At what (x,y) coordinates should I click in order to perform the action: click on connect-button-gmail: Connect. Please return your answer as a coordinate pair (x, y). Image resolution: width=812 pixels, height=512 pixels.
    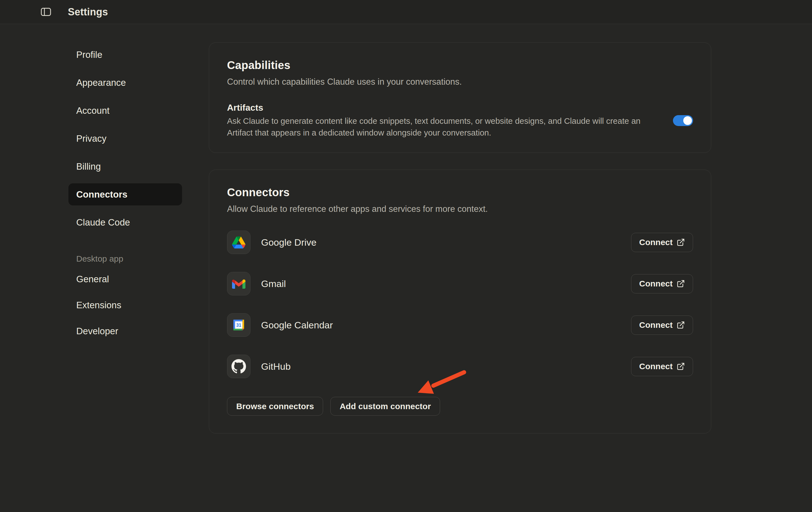
    Looking at the image, I should click on (662, 284).